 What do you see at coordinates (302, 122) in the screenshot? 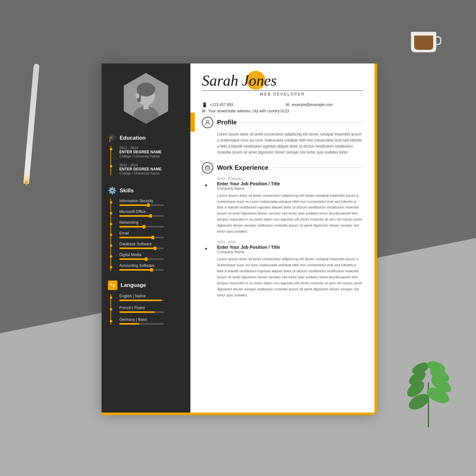
I see `profile-divider` at bounding box center [302, 122].